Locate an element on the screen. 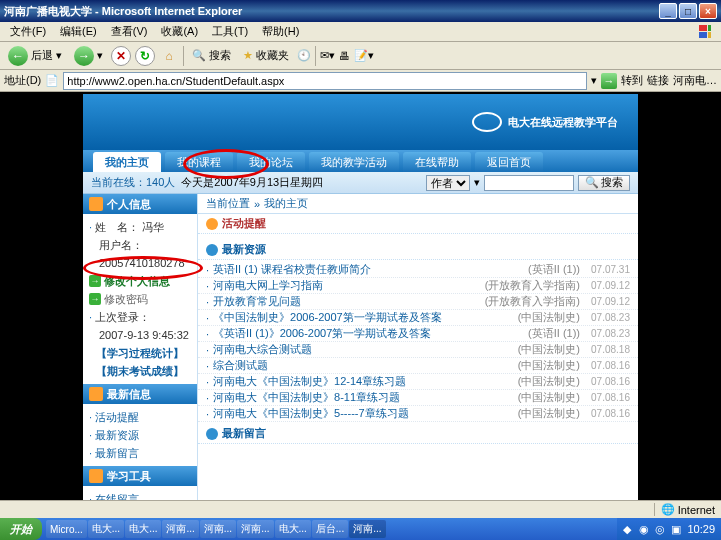 The width and height of the screenshot is (721, 540). exam-scores-link: 【期末考试成绩】 is located at coordinates (140, 371).